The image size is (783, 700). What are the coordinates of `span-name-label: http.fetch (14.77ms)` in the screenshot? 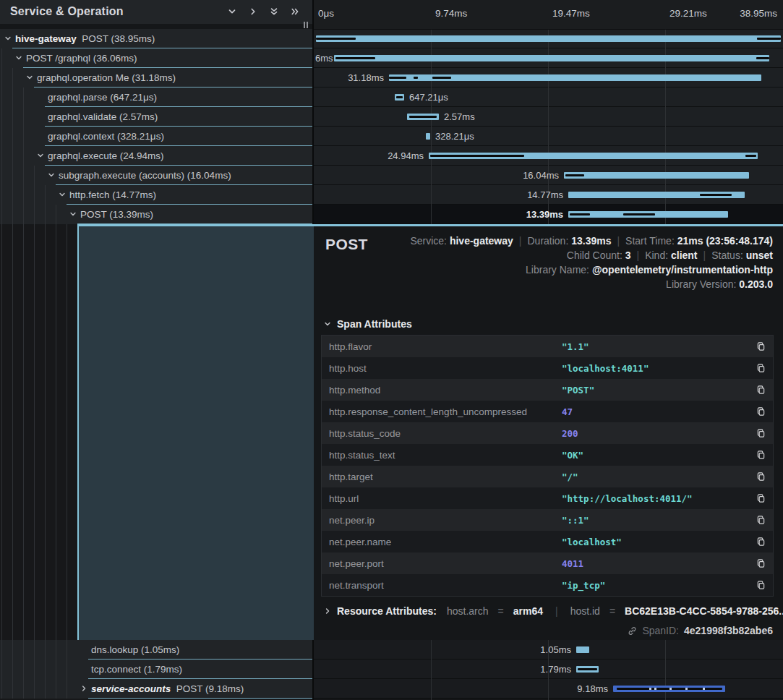 It's located at (113, 195).